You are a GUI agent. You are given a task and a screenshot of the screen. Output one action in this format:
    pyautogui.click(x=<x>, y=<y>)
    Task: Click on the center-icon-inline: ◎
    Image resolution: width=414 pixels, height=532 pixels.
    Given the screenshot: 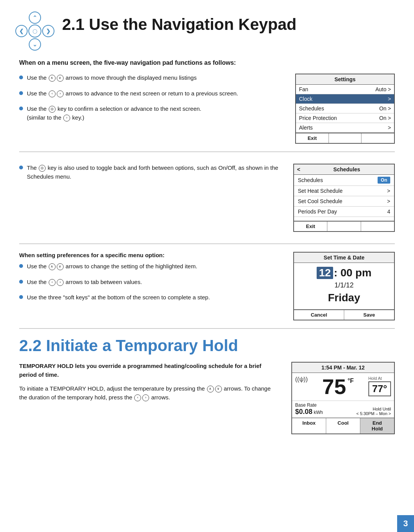 What is the action you would take?
    pyautogui.click(x=52, y=109)
    